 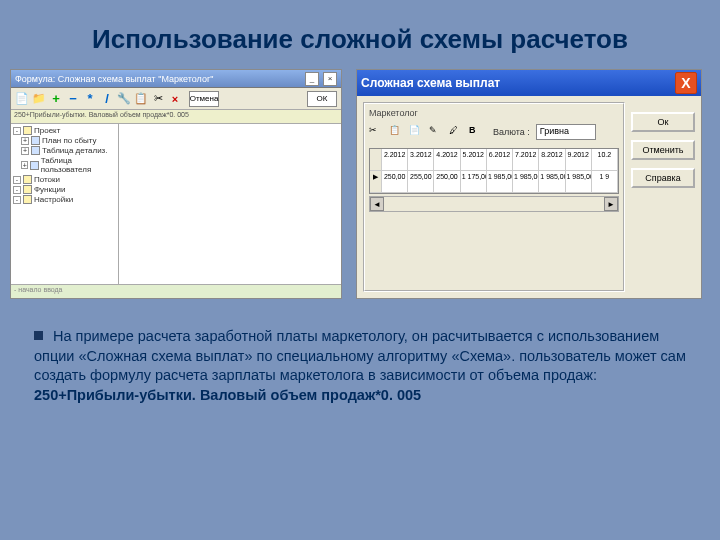 What do you see at coordinates (70, 140) in the screenshot?
I see `tree-label: План по сбыту` at bounding box center [70, 140].